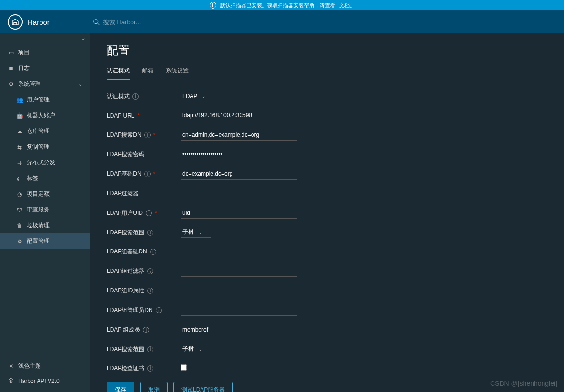 This screenshot has width=564, height=392. What do you see at coordinates (45, 100) in the screenshot?
I see `sidebar-item-users: 👥用户管理` at bounding box center [45, 100].